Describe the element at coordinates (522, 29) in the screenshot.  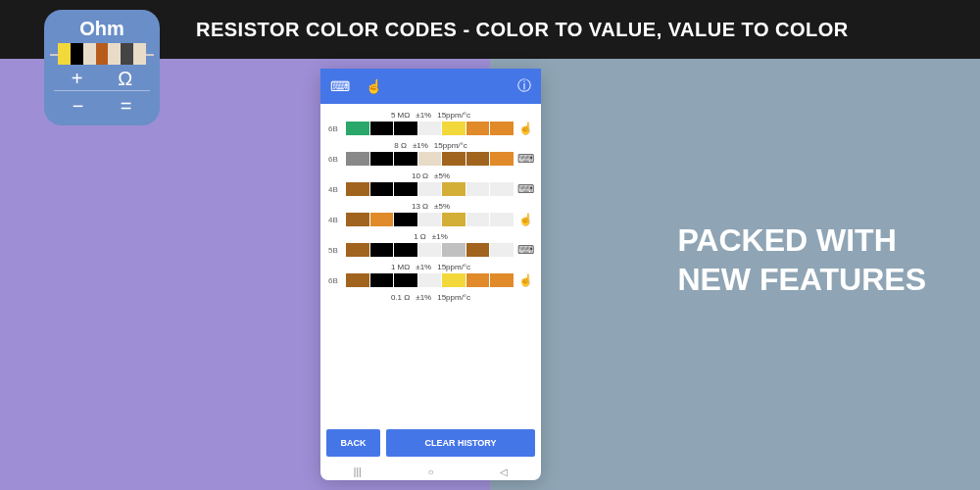
I see `page-title: RESISTOR COLOR CODES - COLOR TO VALUE, V…` at that location.